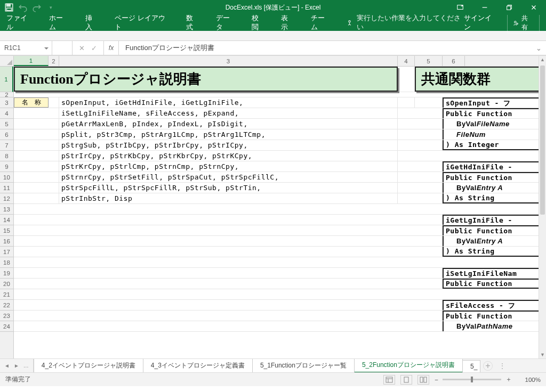 This screenshot has height=392, width=546. What do you see at coordinates (502, 366) in the screenshot?
I see `sheet-tabs-more-icon: ⋮` at bounding box center [502, 366].